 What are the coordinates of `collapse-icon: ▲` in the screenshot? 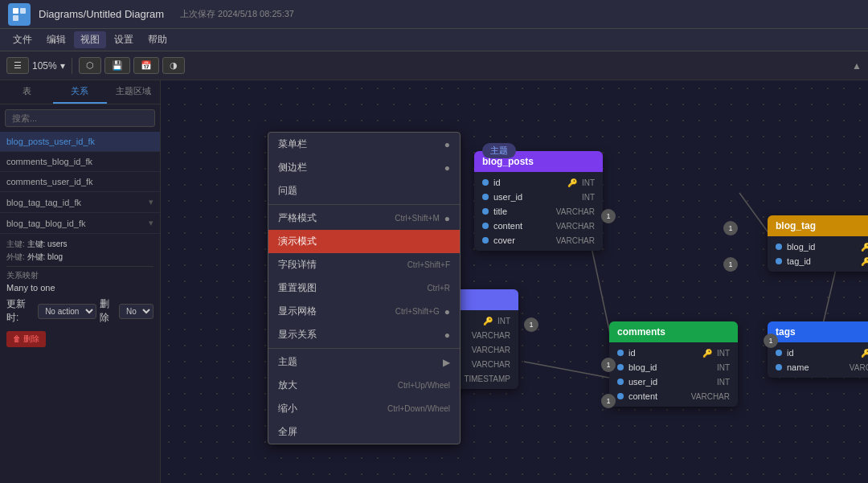 It's located at (857, 66).